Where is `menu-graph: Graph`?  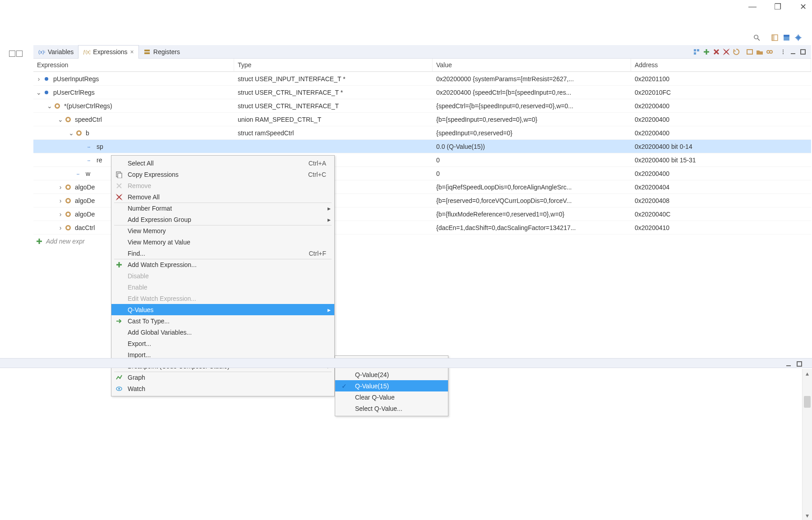 menu-graph: Graph is located at coordinates (223, 377).